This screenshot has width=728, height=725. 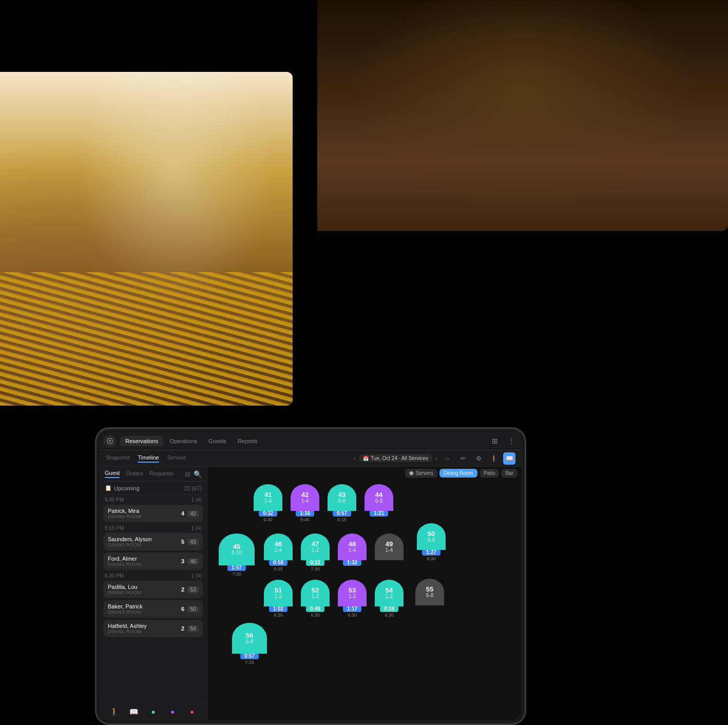 What do you see at coordinates (315, 552) in the screenshot?
I see `table-47: 47 1-2 0:22 7:30` at bounding box center [315, 552].